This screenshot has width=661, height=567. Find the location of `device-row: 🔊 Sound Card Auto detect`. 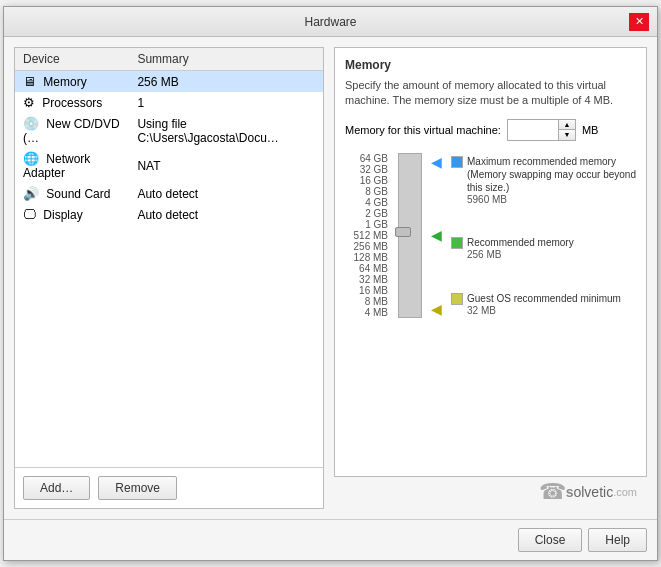

device-row: 🔊 Sound Card Auto detect is located at coordinates (169, 194).